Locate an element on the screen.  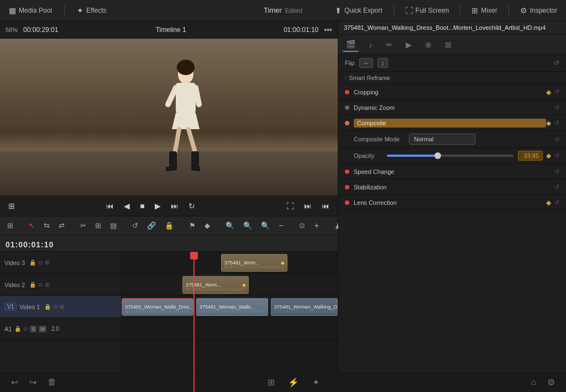
layout-btn: ⊞ is located at coordinates (10, 225).